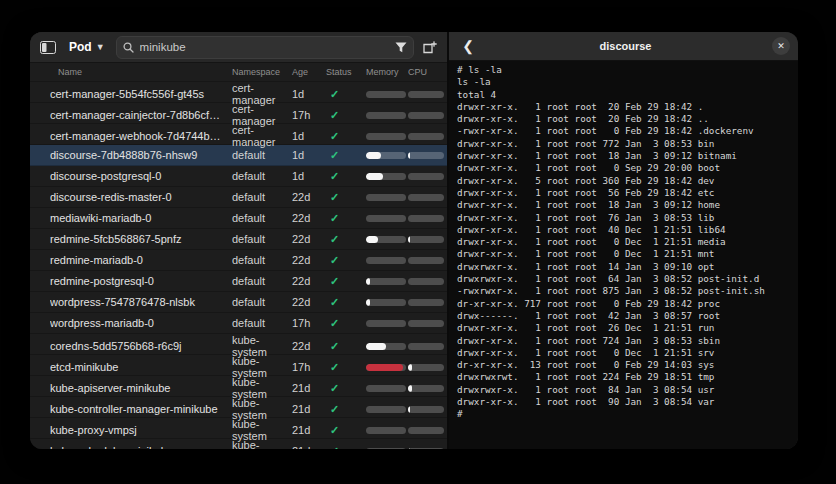 This screenshot has height=484, width=836. Describe the element at coordinates (309, 430) in the screenshot. I see `pod-age: 21d` at that location.